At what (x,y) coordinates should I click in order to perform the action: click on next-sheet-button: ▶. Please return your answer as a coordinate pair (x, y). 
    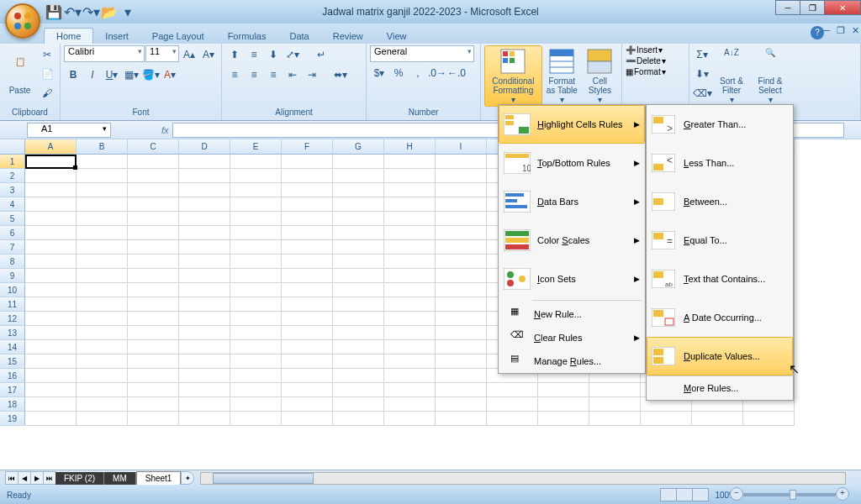
    Looking at the image, I should click on (37, 478).